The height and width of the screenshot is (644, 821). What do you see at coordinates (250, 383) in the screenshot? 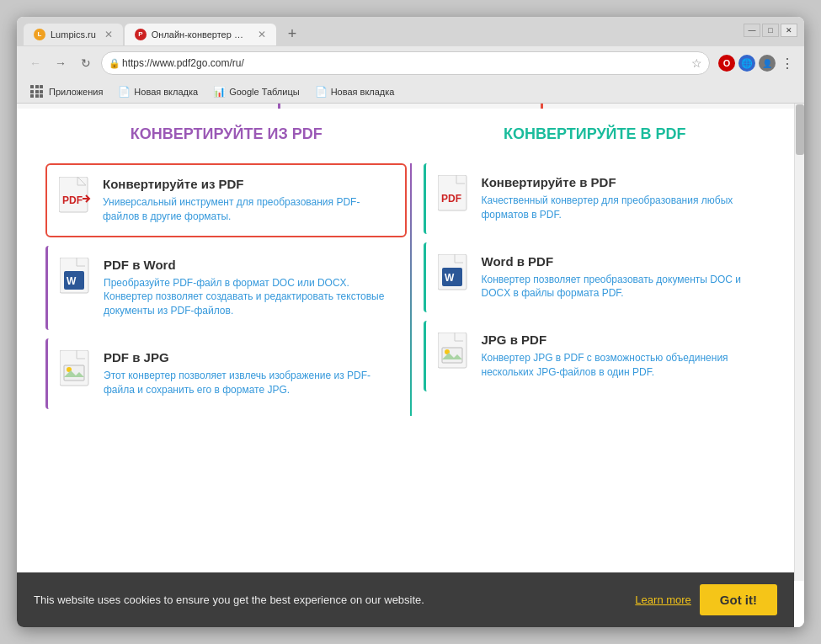
I see `card-pdf-to-jpg-desc: Этот конвертер позволяет извлечь изображ…` at bounding box center [250, 383].